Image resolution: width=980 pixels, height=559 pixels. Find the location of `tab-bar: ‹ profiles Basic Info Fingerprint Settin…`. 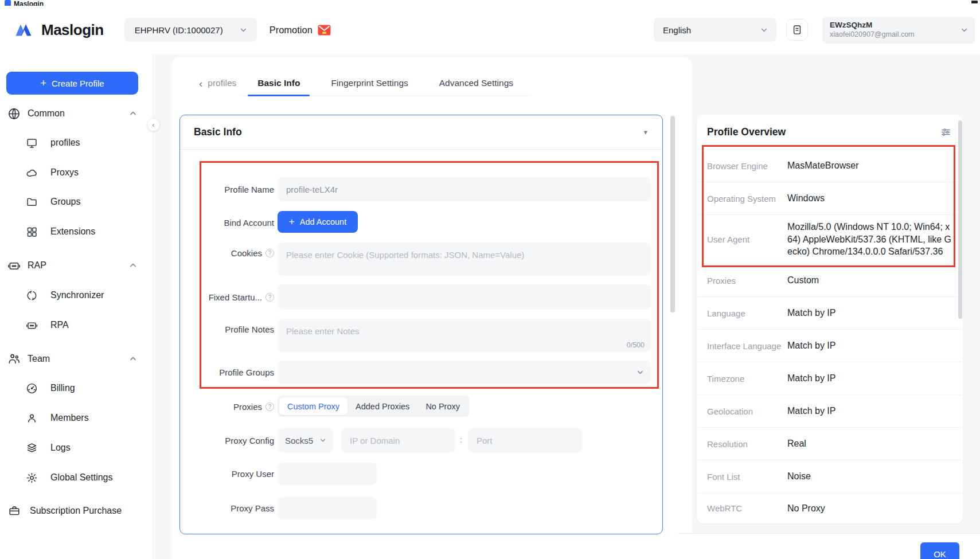

tab-bar: ‹ profiles Basic Info Fingerprint Settin… is located at coordinates (432, 83).